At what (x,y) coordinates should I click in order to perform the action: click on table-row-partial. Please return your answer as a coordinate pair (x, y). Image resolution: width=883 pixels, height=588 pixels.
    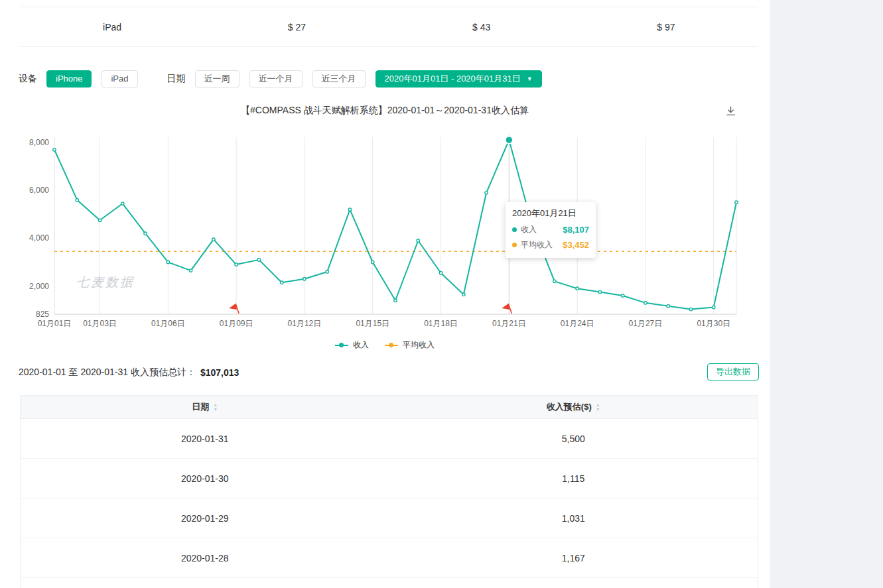
    Looking at the image, I should click on (389, 583).